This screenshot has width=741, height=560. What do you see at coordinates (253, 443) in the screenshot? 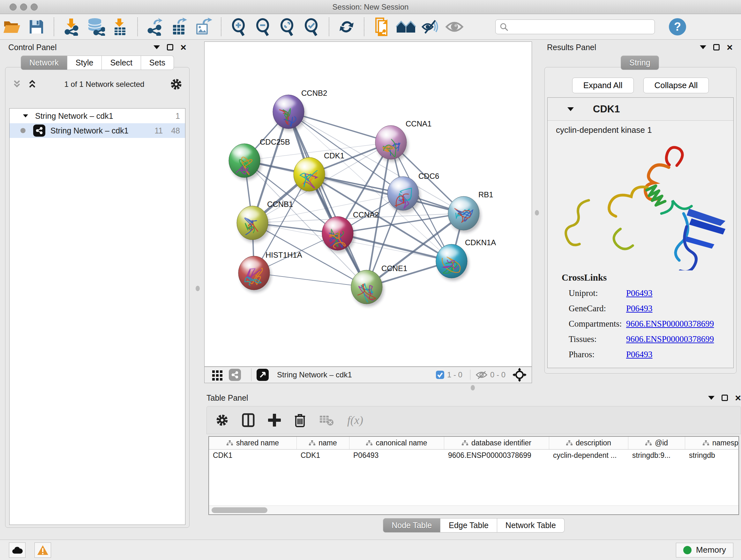
I see `column-header: shared name` at bounding box center [253, 443].